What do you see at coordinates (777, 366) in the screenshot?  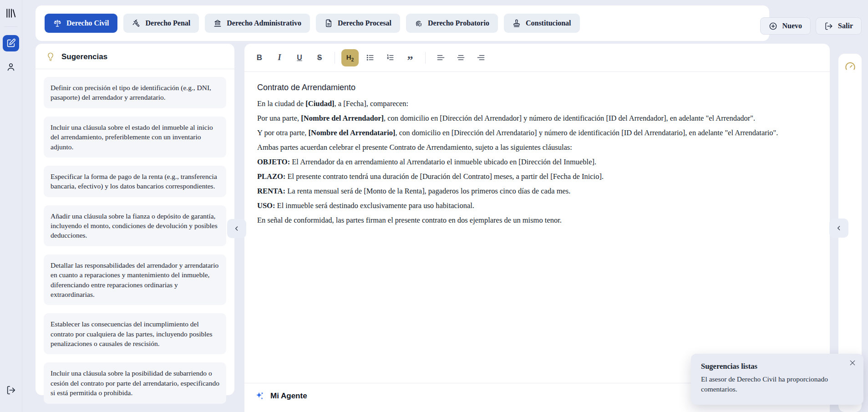 I see `toast-title: Sugerencias listas` at bounding box center [777, 366].